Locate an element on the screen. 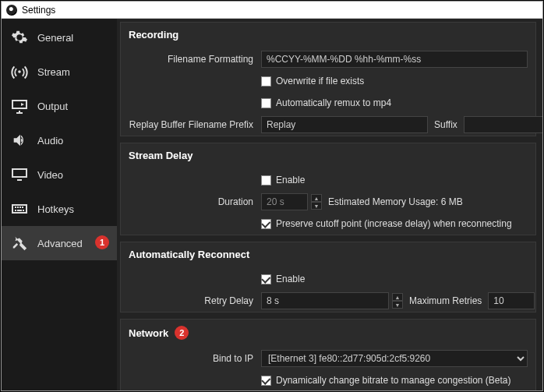  group-title-text: Network is located at coordinates (148, 334).